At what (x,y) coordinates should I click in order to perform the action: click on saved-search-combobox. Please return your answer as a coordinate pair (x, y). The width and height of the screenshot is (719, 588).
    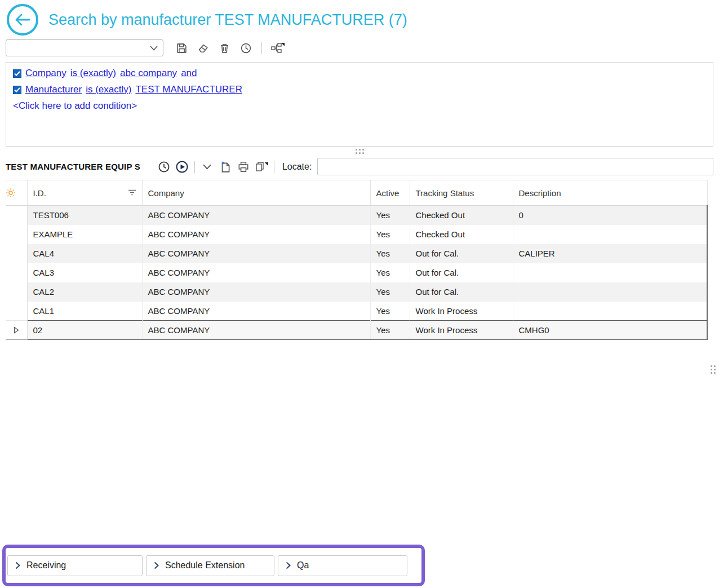
    Looking at the image, I should click on (85, 48).